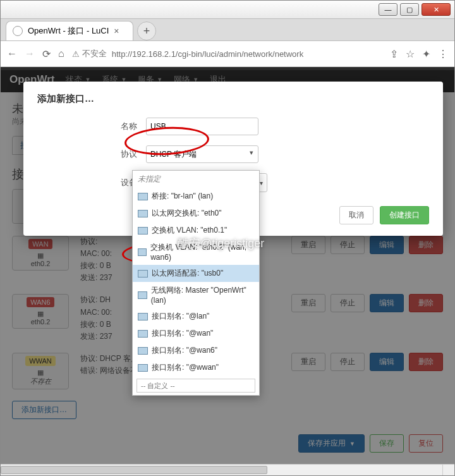 This screenshot has height=476, width=455. I want to click on dropdown-item: 接口别名: "@wan6", so click(196, 350).